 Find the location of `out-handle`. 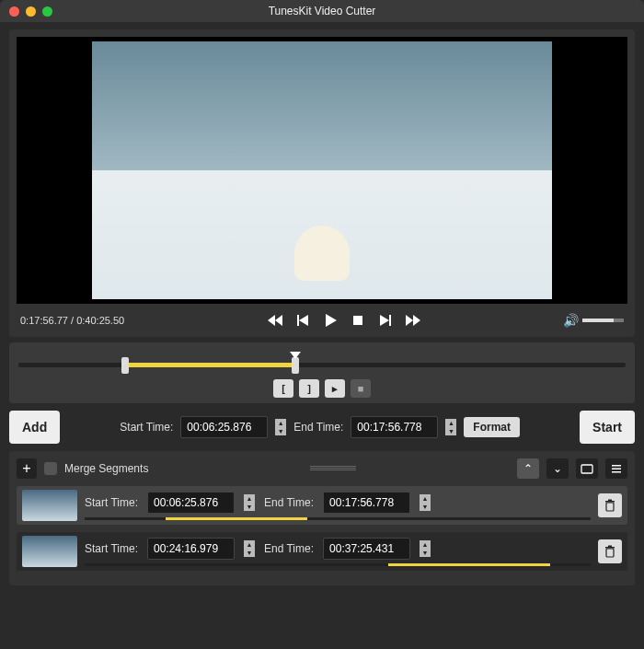

out-handle is located at coordinates (295, 365).